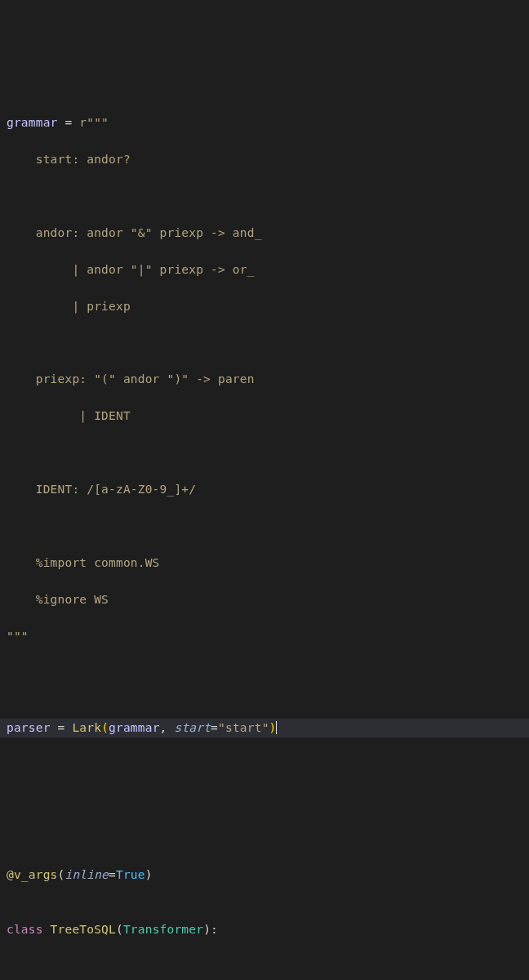 The height and width of the screenshot is (980, 529). Describe the element at coordinates (264, 270) in the screenshot. I see `code-line: | andor "|" priexp -> or_` at that location.